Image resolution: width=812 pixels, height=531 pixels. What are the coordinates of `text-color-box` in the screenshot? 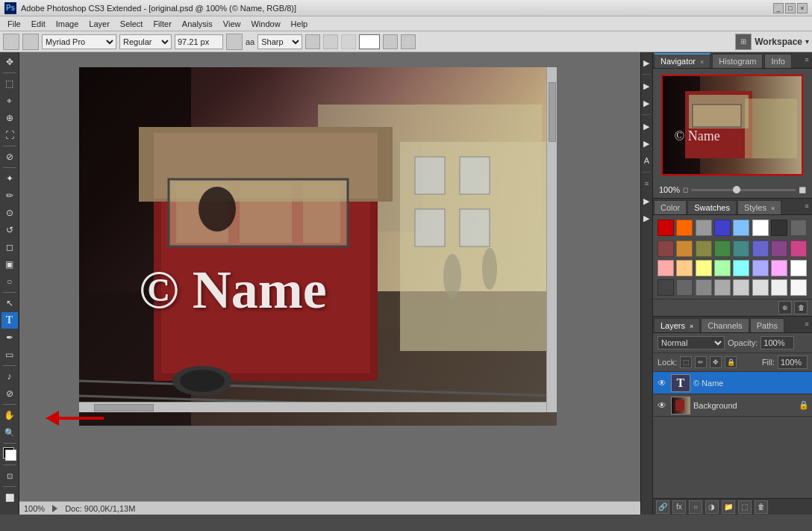 It's located at (369, 42).